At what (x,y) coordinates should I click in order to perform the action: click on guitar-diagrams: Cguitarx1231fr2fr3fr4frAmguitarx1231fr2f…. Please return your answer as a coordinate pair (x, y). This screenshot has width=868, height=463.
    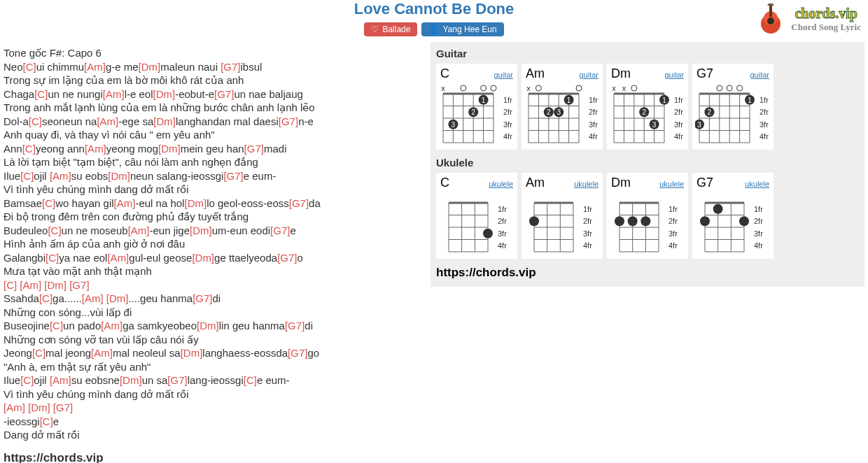
    Looking at the image, I should click on (648, 106).